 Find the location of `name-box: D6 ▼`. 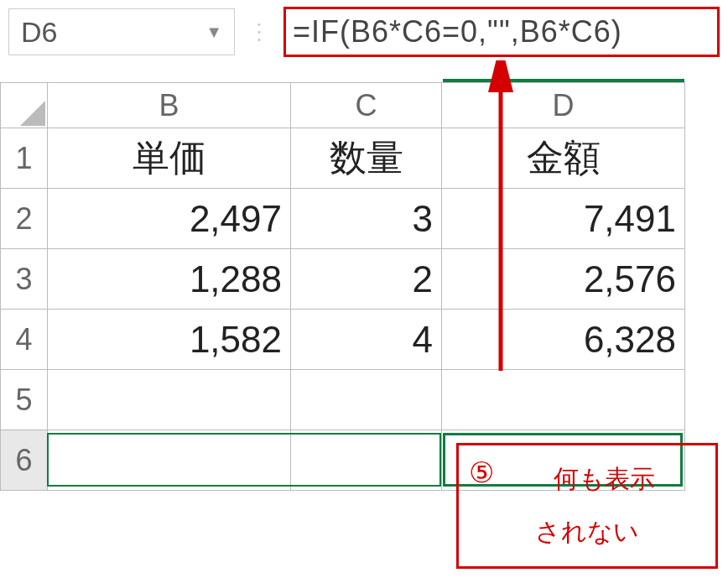

name-box: D6 ▼ is located at coordinates (122, 32).